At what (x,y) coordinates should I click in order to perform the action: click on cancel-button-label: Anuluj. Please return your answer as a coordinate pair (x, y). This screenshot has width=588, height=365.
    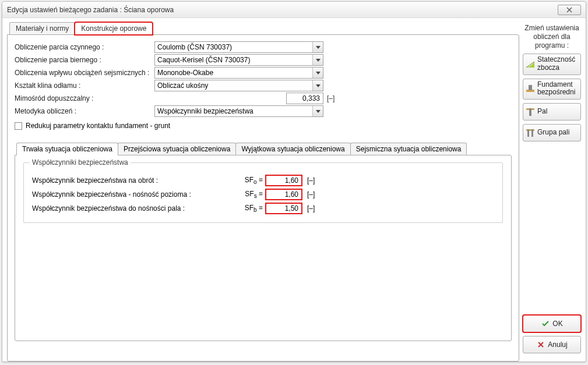
    Looking at the image, I should click on (557, 345).